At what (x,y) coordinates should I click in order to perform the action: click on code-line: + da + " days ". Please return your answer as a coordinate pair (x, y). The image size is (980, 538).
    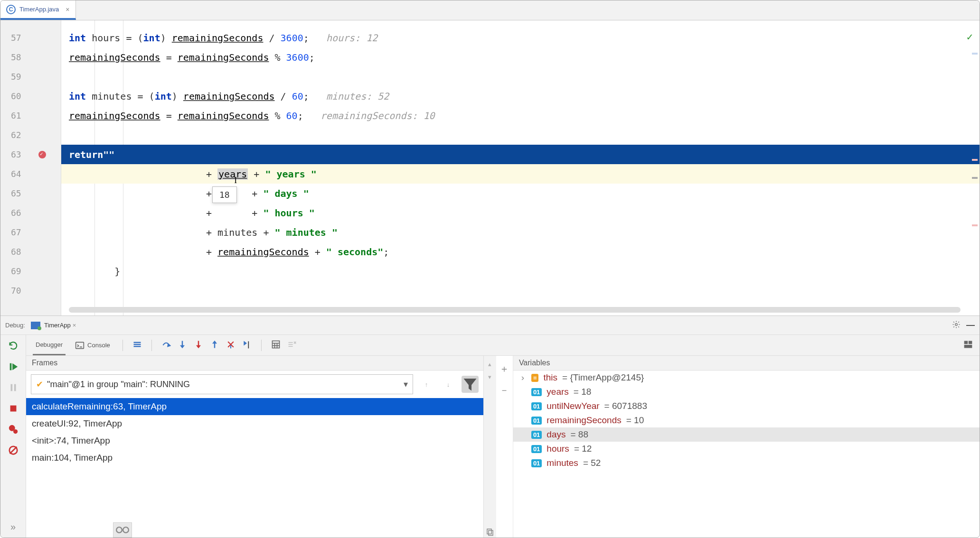
    Looking at the image, I should click on (520, 194).